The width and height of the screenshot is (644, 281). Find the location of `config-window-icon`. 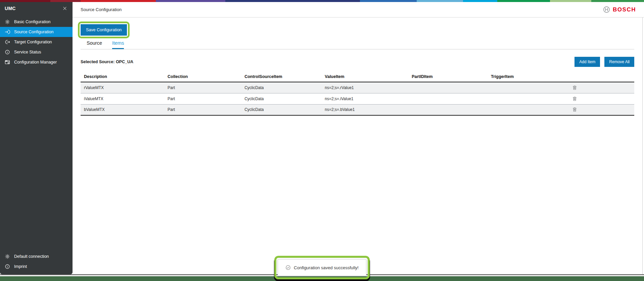

config-window-icon is located at coordinates (7, 62).